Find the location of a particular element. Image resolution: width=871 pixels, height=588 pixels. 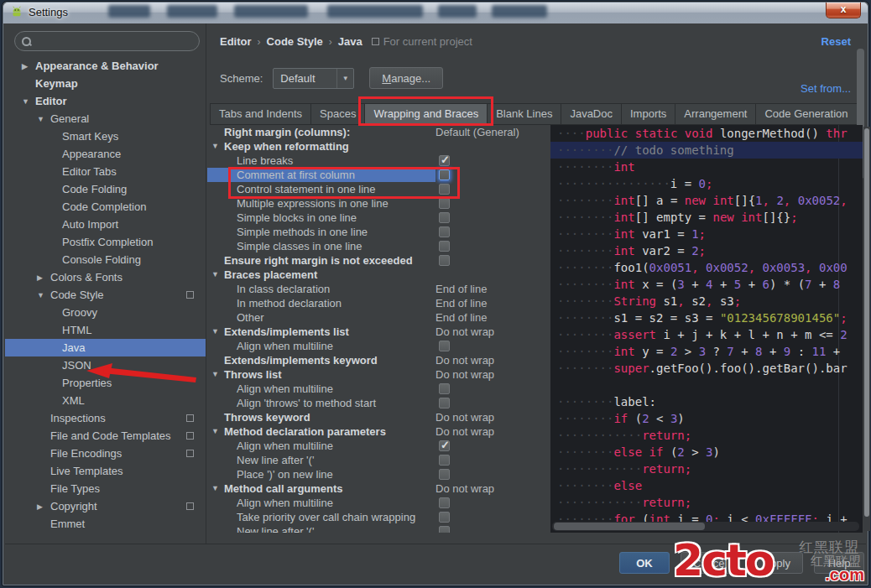

code-vertical-scrollbar is located at coordinates (867, 329).